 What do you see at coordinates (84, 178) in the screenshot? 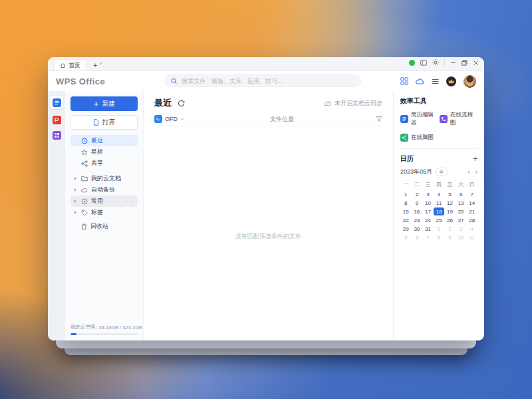
I see `folder-icon` at bounding box center [84, 178].